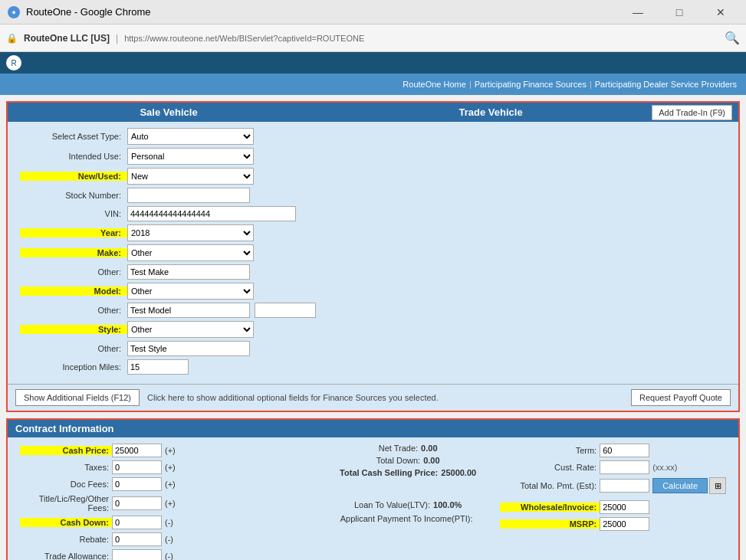  What do you see at coordinates (613, 524) in the screenshot?
I see `msrp-row: MSRP:` at bounding box center [613, 524].